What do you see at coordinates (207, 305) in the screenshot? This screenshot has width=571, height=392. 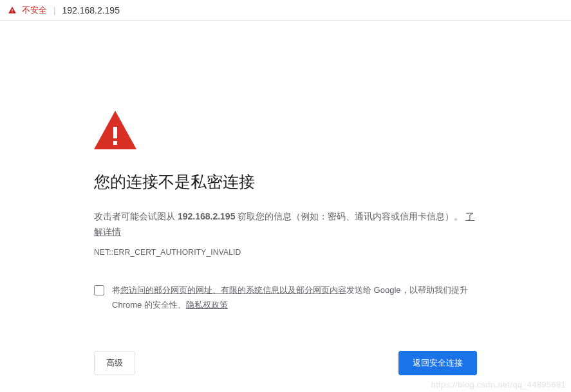 I see `privacy-policy-link: 隐私权政策` at bounding box center [207, 305].